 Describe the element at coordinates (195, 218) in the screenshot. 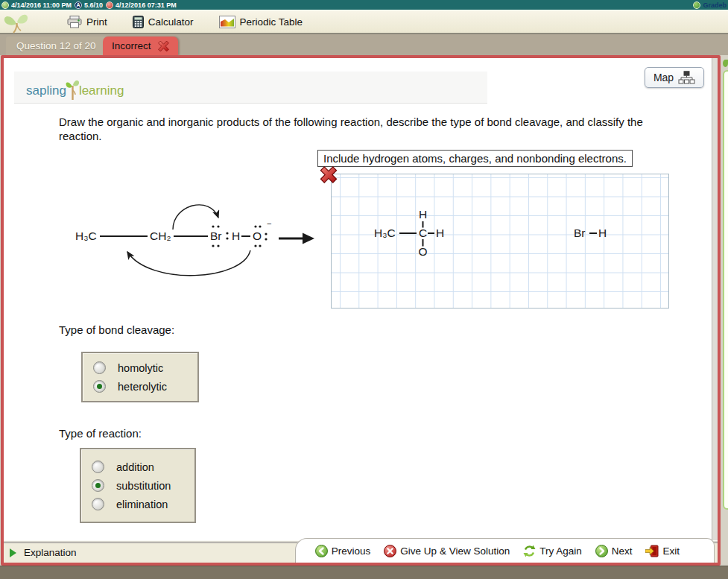

I see `curved-arrow-bond-to-br` at that location.